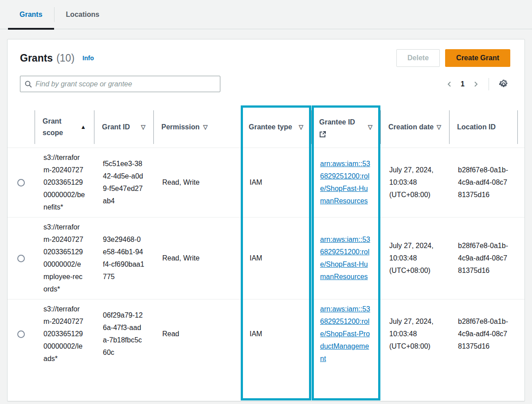 This screenshot has width=532, height=404. I want to click on next-page-button, so click(476, 84).